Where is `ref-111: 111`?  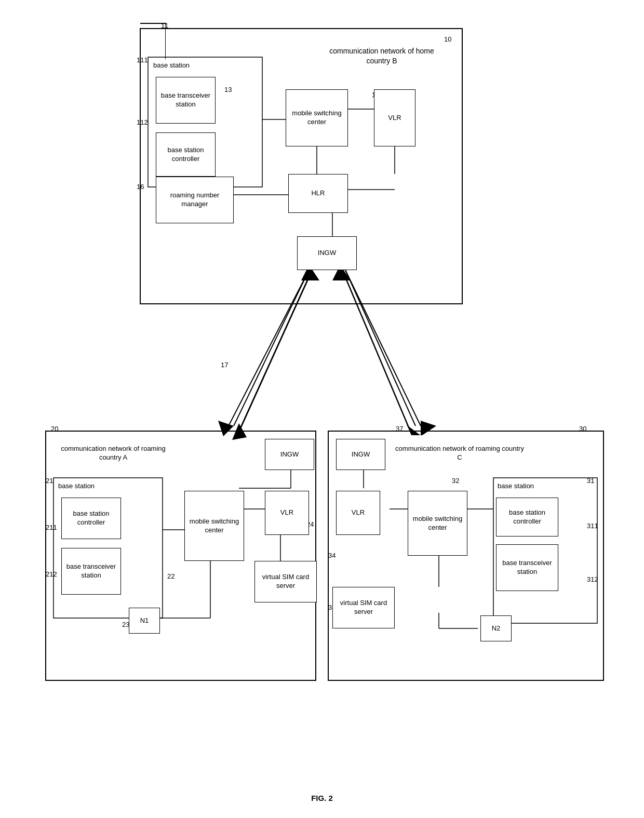
ref-111: 111 is located at coordinates (142, 60).